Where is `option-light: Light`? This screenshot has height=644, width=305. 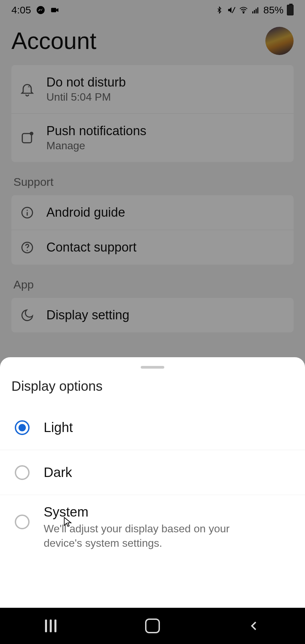
option-light: Light is located at coordinates (152, 428).